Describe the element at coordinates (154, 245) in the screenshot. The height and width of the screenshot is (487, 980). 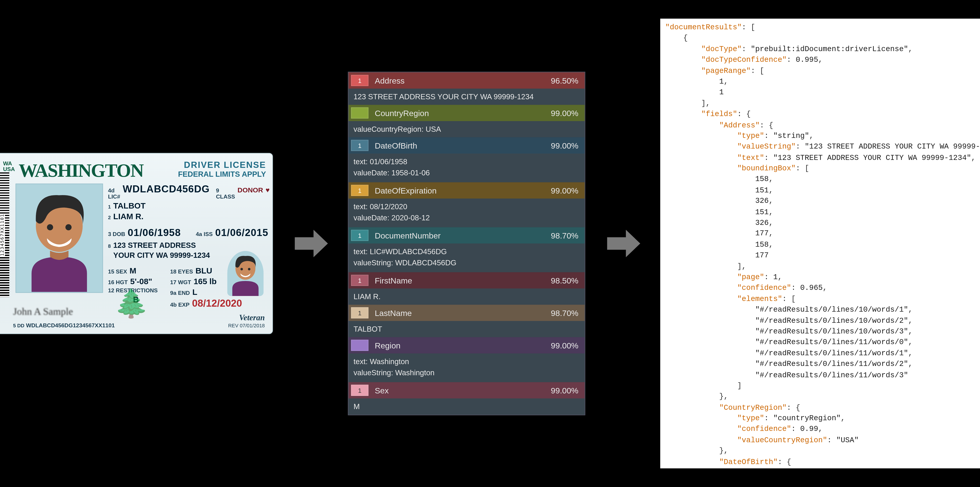
I see `addr-line1: 123 STREET ADDRESS` at that location.